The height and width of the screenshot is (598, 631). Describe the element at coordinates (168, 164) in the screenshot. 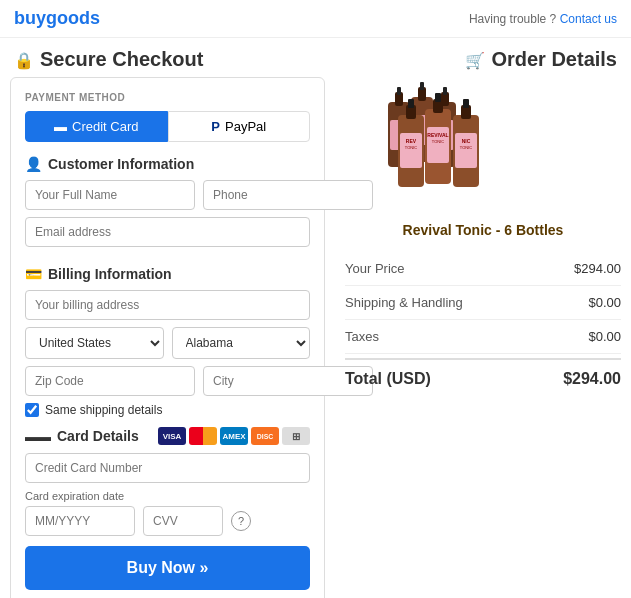

I see `customer-section-heading: Customer Information` at that location.